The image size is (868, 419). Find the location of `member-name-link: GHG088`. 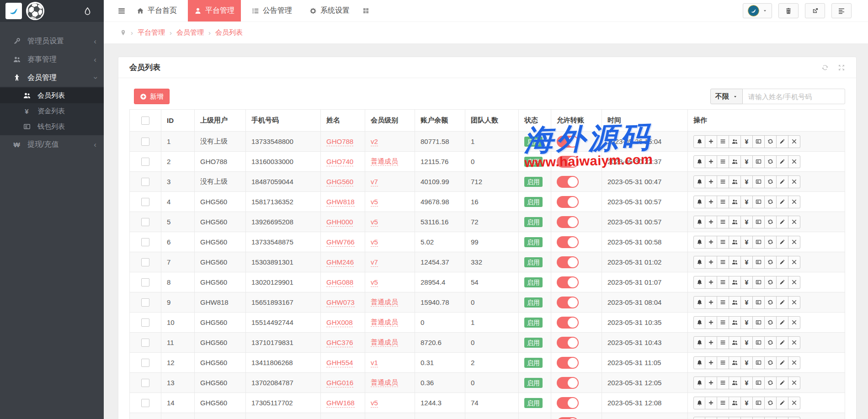

member-name-link: GHG088 is located at coordinates (340, 282).